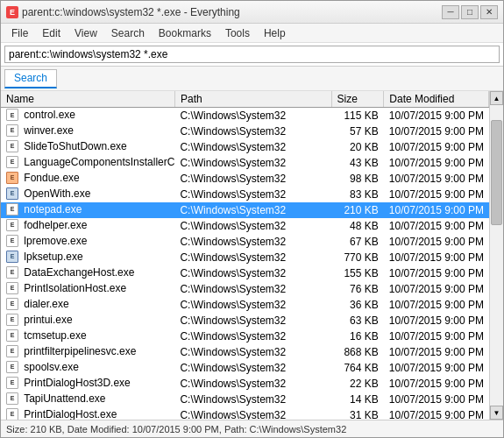  Describe the element at coordinates (245, 305) in the screenshot. I see `table-row: E dialer.exe C:\Windows\System32 36 KB 1…` at that location.